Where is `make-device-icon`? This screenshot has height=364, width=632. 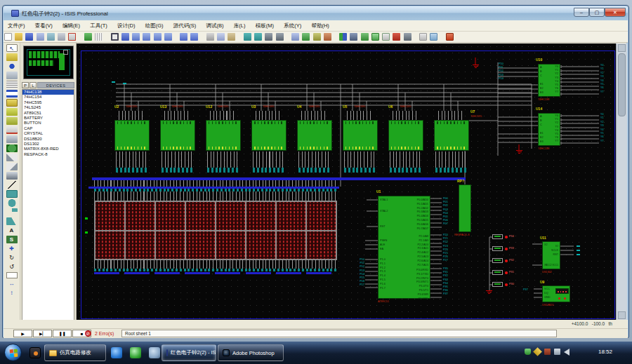 make-device-icon is located at coordinates (306, 36).